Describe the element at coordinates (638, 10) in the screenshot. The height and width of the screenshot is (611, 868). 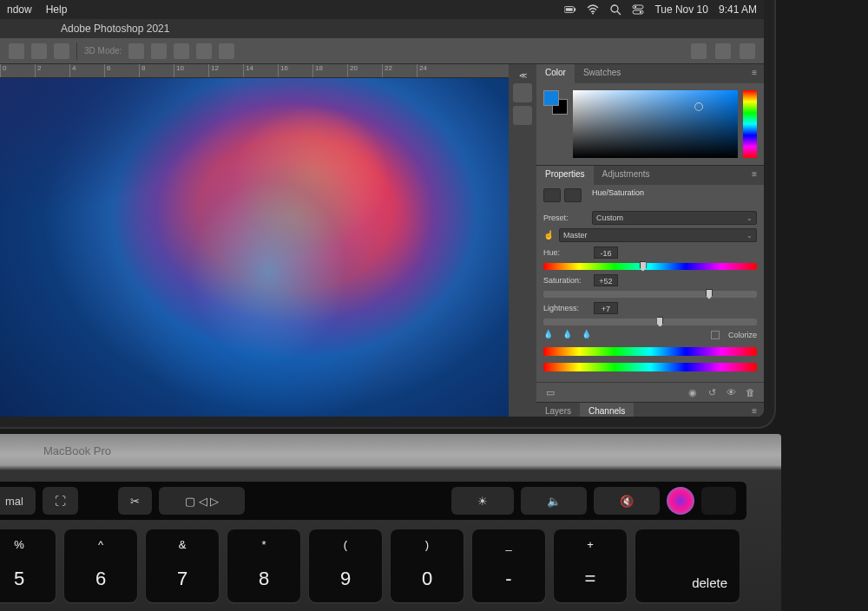
I see `control-center-icon` at that location.